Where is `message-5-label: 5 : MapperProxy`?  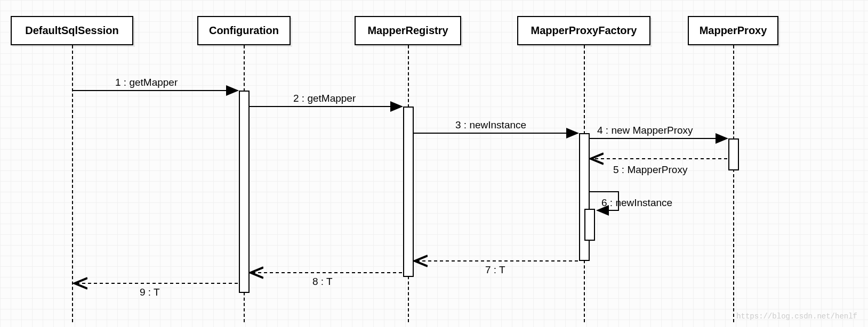 message-5-label: 5 : MapperProxy is located at coordinates (650, 170).